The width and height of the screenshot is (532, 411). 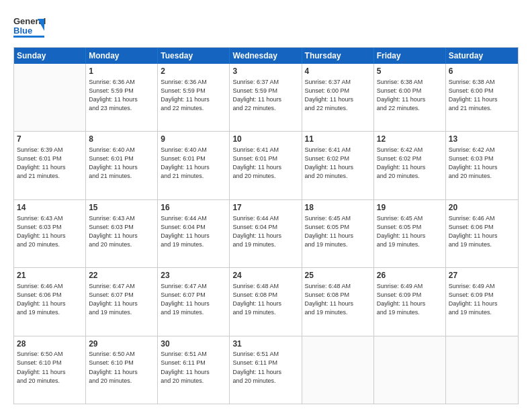 I want to click on calendar-cell: 31Sunrise: 6:51 AM Sunset: 6:11 PM Dayli…, so click(x=266, y=370).